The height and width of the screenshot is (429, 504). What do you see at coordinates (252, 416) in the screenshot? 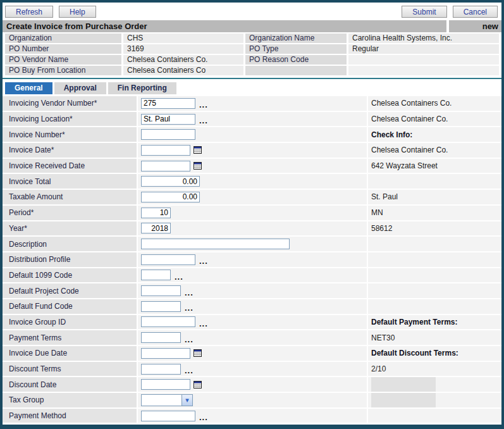
I see `form-row: Payment Method ...` at bounding box center [252, 416].